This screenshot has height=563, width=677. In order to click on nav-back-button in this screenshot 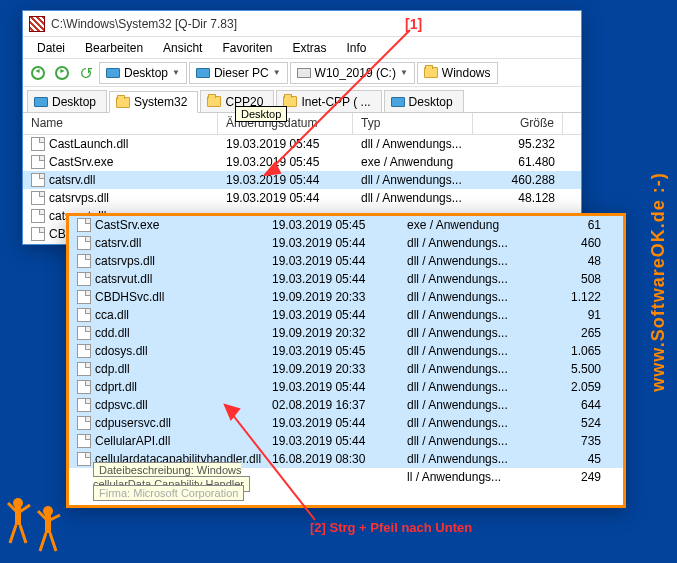, I will do `click(38, 73)`.